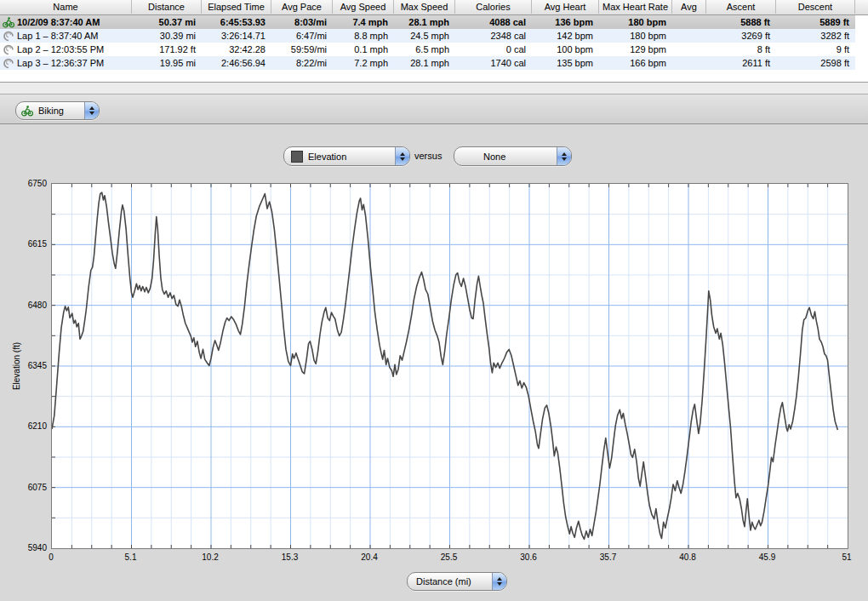  Describe the element at coordinates (494, 7) in the screenshot. I see `column-header-calories: Calories` at that location.